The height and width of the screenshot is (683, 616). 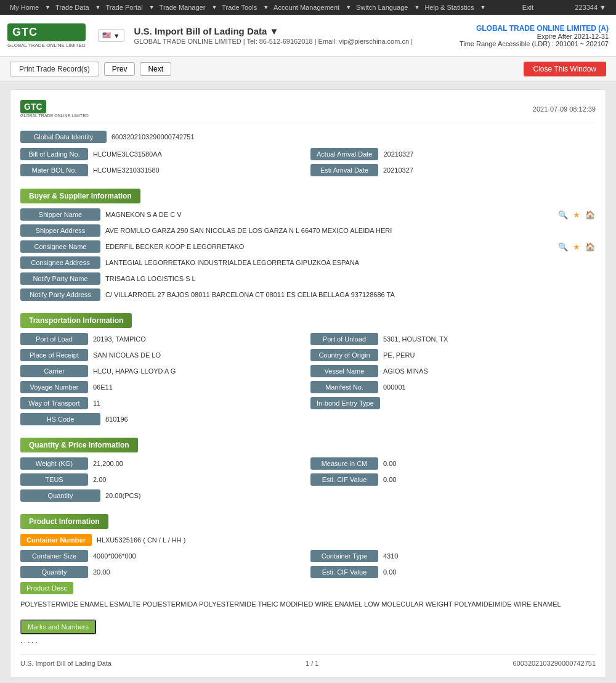 What do you see at coordinates (534, 36) in the screenshot?
I see `expire-text: Expire After 2021-12-31` at bounding box center [534, 36].